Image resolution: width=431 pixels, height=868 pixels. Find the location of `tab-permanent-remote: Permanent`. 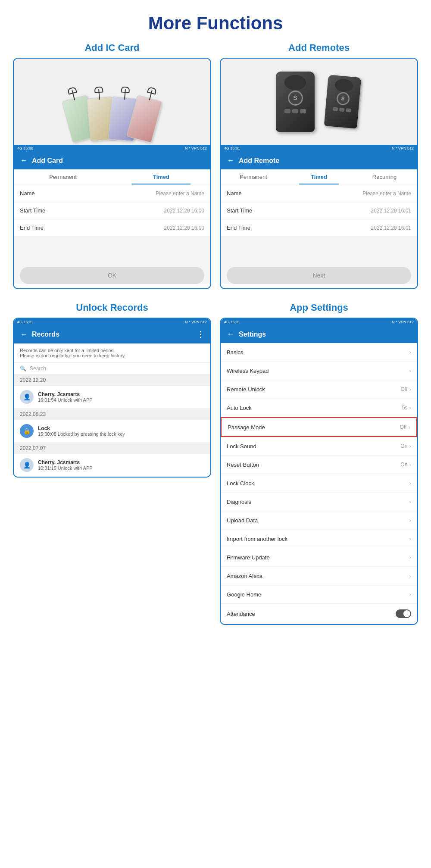

tab-permanent-remote: Permanent is located at coordinates (253, 177).